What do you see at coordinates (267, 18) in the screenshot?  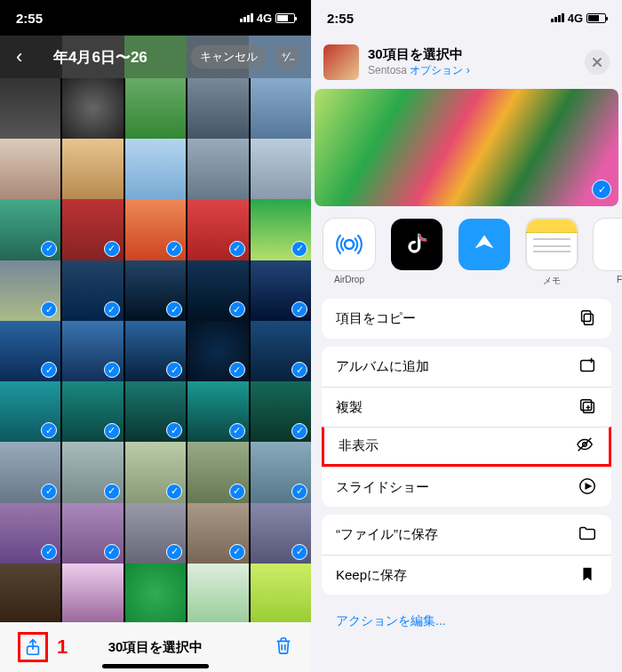 I see `status-icons: 4G` at bounding box center [267, 18].